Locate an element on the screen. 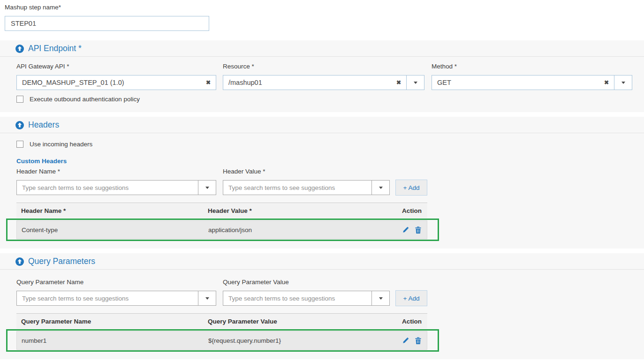 The image size is (644, 362). query-param-value-input-wrap is located at coordinates (297, 298).